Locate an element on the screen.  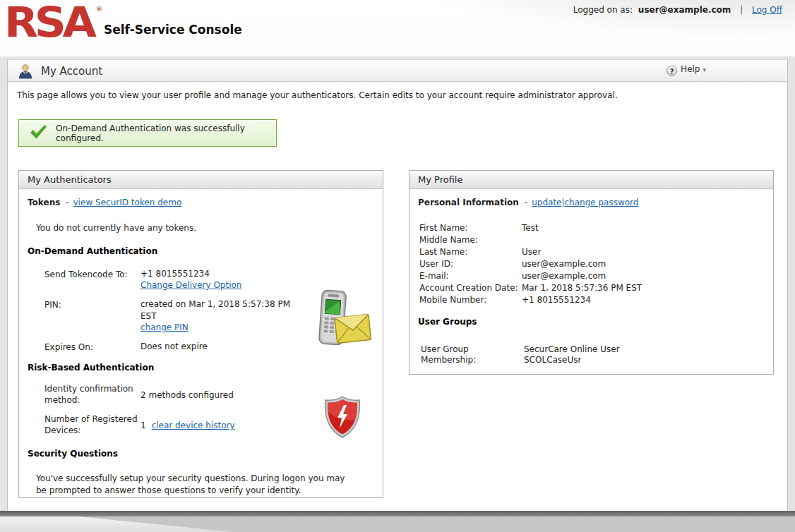
security-questions-text: You've successfully setup your security … is located at coordinates (195, 485).